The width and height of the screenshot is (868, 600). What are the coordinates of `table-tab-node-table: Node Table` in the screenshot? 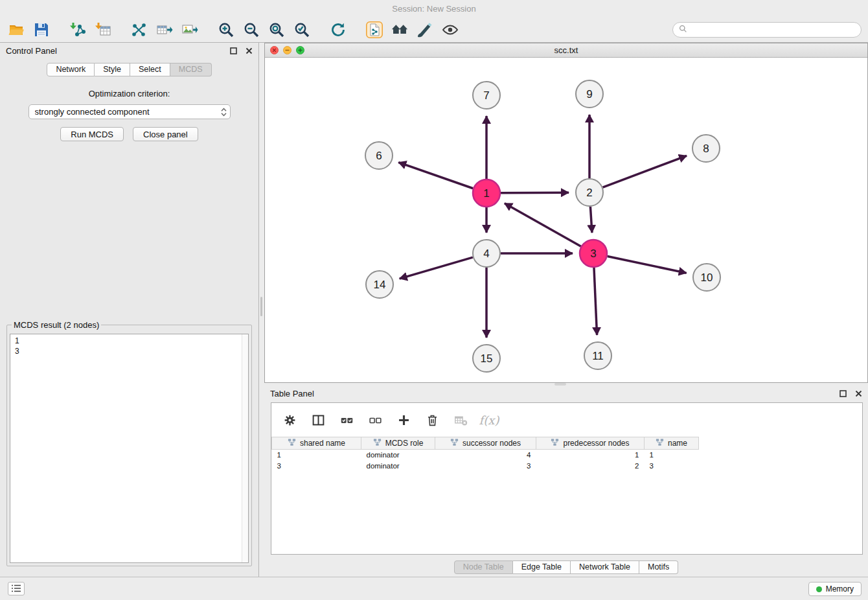 It's located at (483, 568).